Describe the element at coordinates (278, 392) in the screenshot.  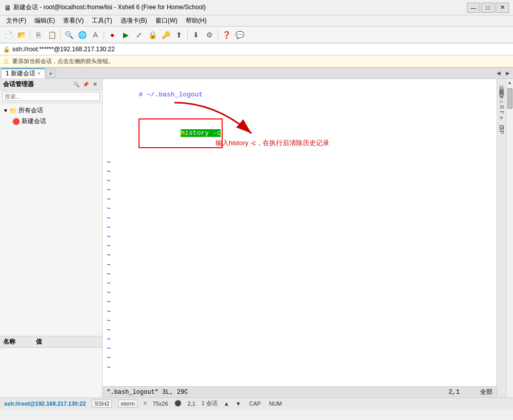
I see `term-status-file: ".bash_logout" 3L, 29C` at that location.